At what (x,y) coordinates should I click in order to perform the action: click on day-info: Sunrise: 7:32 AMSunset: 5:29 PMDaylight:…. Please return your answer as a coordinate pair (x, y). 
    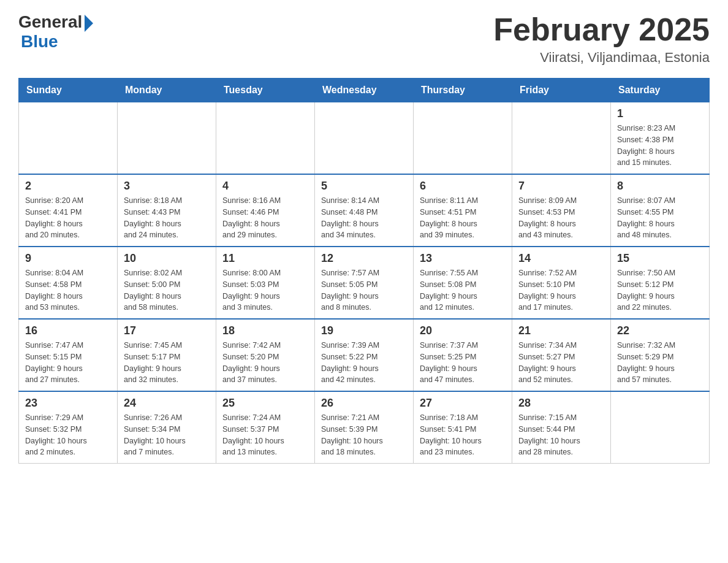
    Looking at the image, I should click on (660, 363).